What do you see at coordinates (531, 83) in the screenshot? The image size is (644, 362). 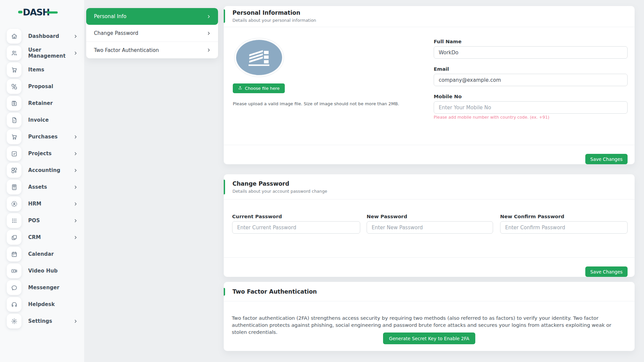 I see `personal-info-fields: Full Name Email Mobile No Please add mob…` at bounding box center [531, 83].